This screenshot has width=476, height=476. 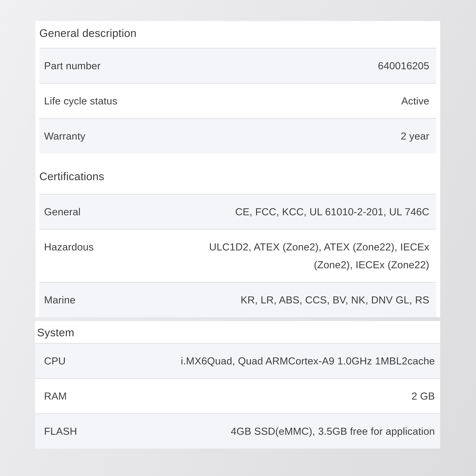 I want to click on section-title-general-description: General description, so click(x=238, y=34).